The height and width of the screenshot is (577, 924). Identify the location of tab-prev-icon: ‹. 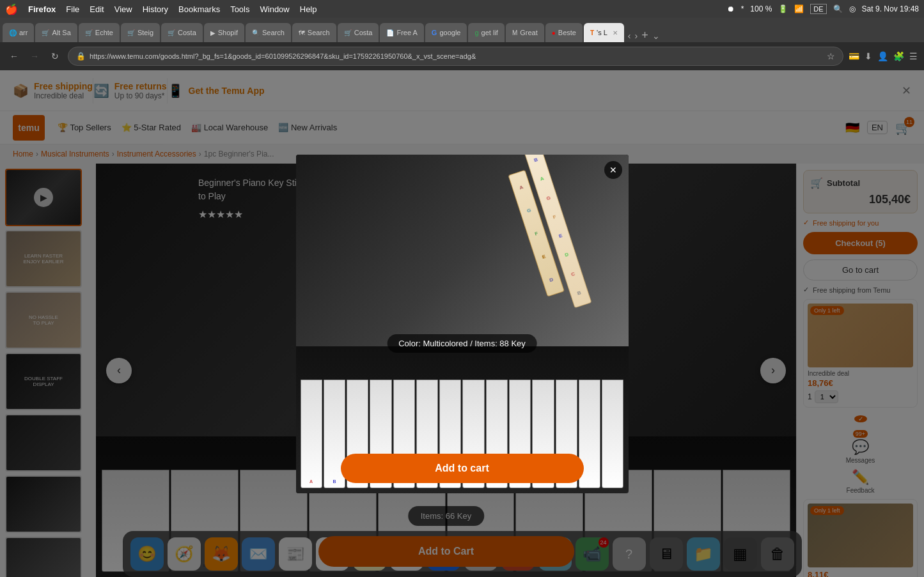
(629, 36).